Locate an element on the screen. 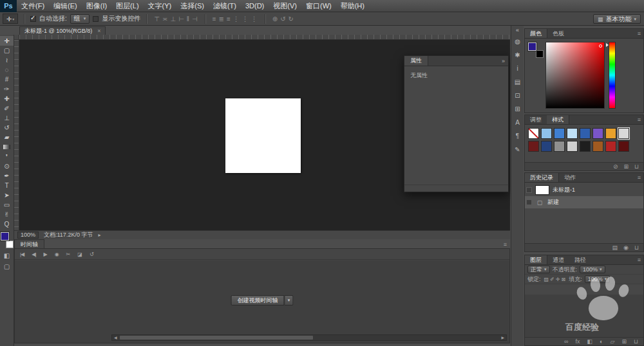 Image resolution: width=644 pixels, height=346 pixels. properties-panel-header: 属性 » is located at coordinates (456, 61).